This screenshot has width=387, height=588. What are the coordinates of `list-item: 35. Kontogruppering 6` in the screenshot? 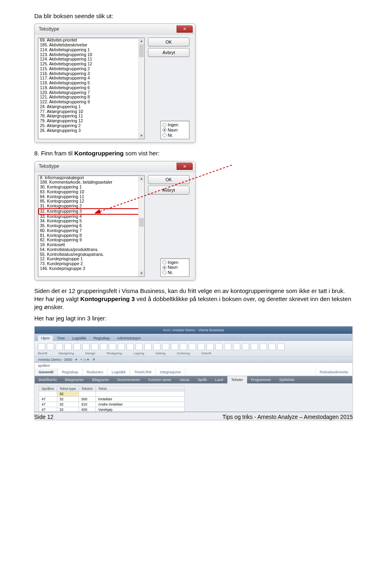 It's located at (91, 226).